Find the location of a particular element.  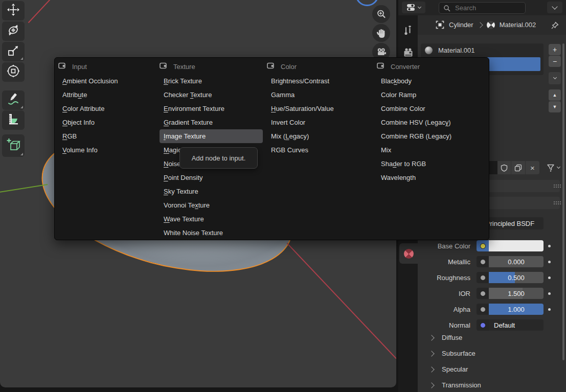

menu-item: Invert Color is located at coordinates (320, 123).